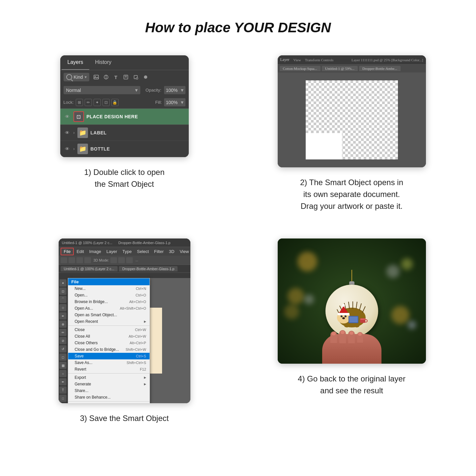 The width and height of the screenshot is (476, 476). Describe the element at coordinates (63, 390) in the screenshot. I see `tool-text: T` at that location.